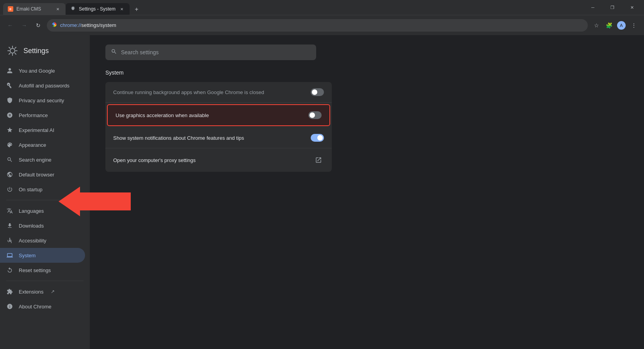  I want to click on sidebar: Settings You and Google Autofill and pas…, so click(45, 192).